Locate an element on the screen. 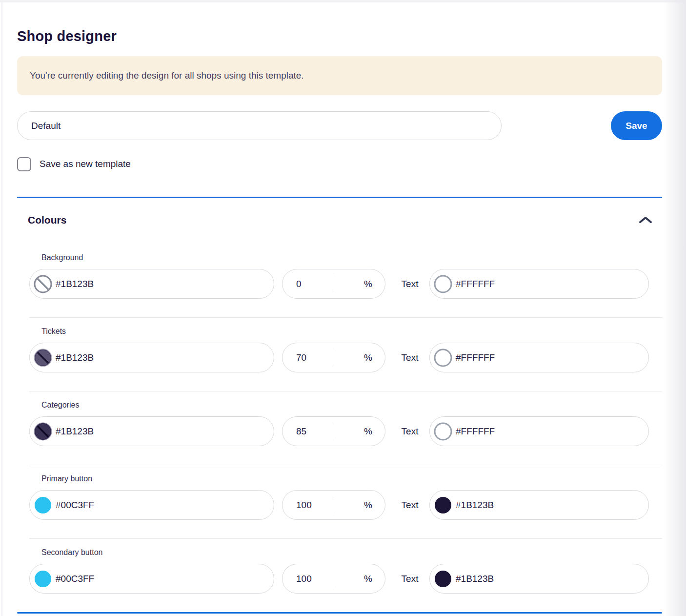 The image size is (686, 616). colour-row-inputs: #1B123B 70 % Text #FFFFFF is located at coordinates (345, 357).